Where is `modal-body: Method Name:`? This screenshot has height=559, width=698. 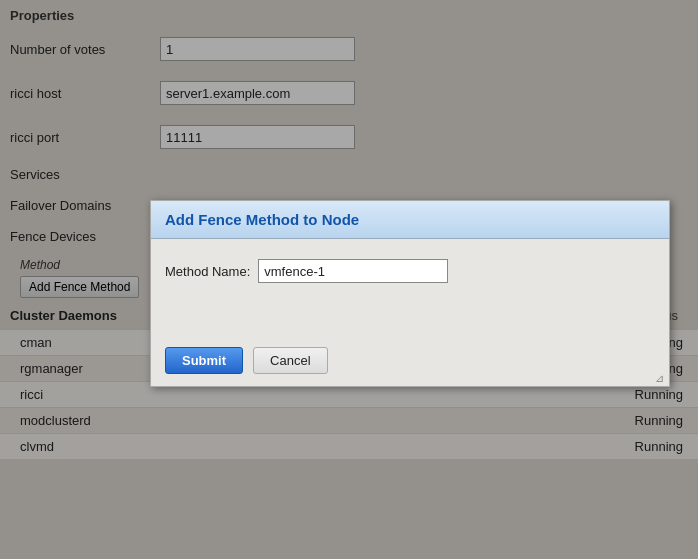
modal-body: Method Name: is located at coordinates (410, 289).